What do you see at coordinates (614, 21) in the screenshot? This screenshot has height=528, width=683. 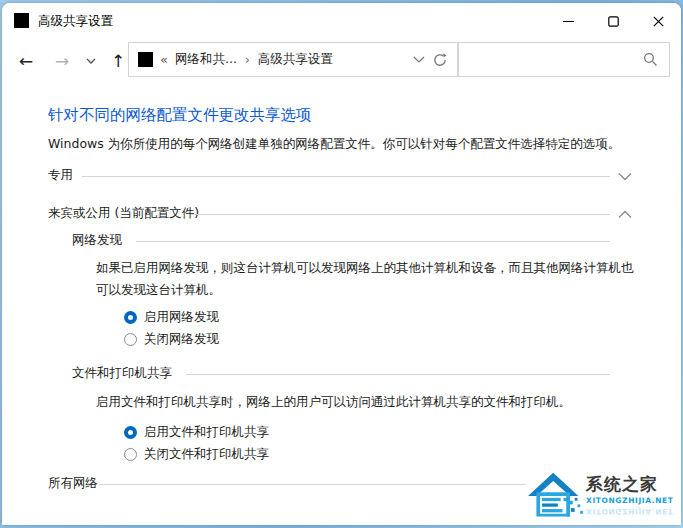 I see `maximize-button` at bounding box center [614, 21].